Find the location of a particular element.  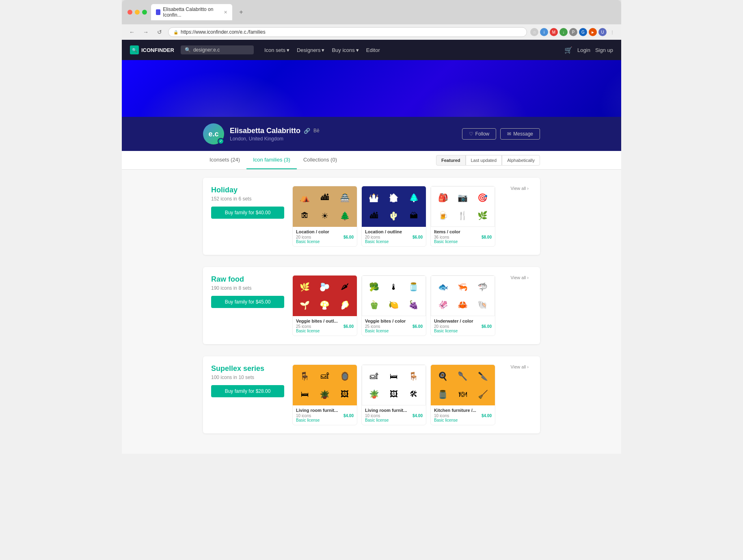

thumb-icon-v4: 🌱 is located at coordinates (305, 305).